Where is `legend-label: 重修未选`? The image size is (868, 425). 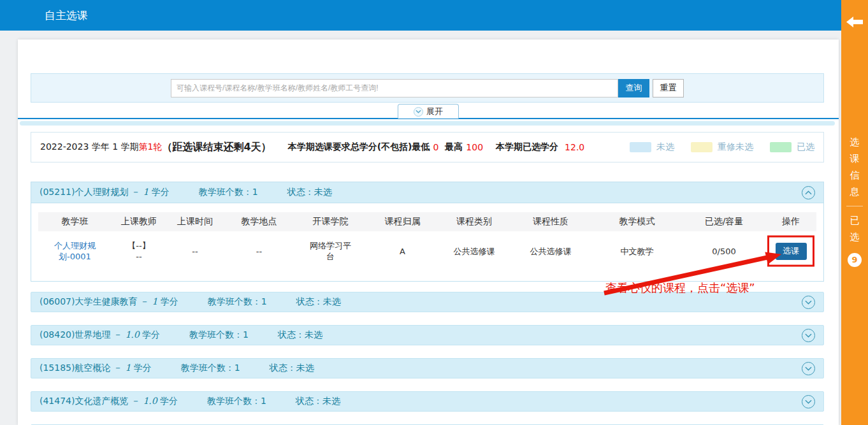
legend-label: 重修未选 is located at coordinates (735, 147).